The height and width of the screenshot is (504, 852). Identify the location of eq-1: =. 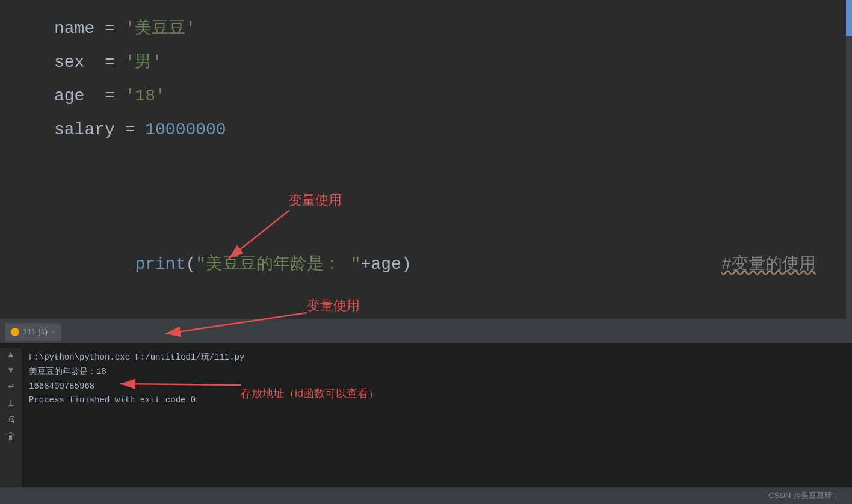
(110, 29).